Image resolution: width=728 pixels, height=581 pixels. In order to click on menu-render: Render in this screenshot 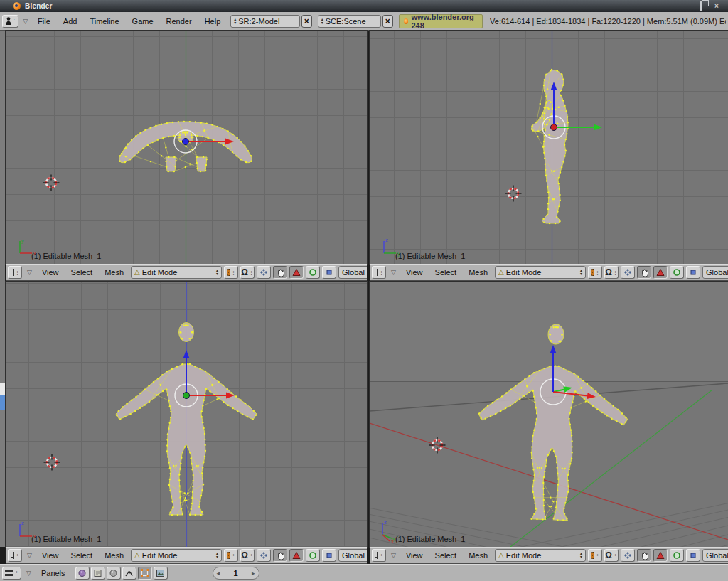, I will do `click(179, 21)`.